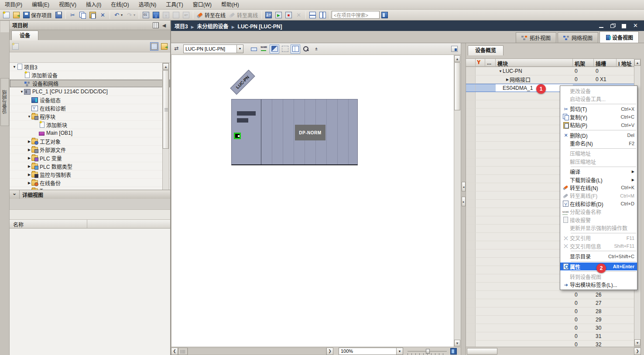 The image size is (644, 355). What do you see at coordinates (316, 49) in the screenshot?
I see `zoom-options-icon: ±` at bounding box center [316, 49].